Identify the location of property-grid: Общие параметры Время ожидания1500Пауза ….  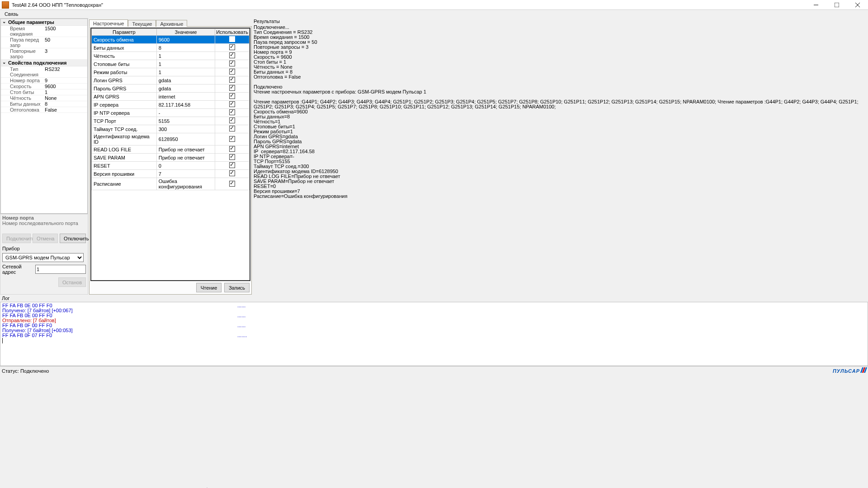
(44, 116).